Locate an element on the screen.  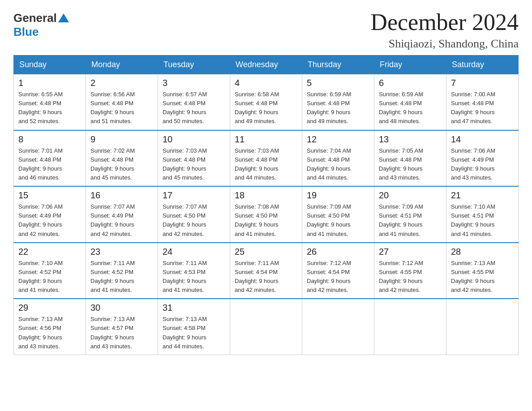
day-info: Sunrise: 7:01 AM Sunset: 4:48 PM Dayligh… is located at coordinates (50, 165).